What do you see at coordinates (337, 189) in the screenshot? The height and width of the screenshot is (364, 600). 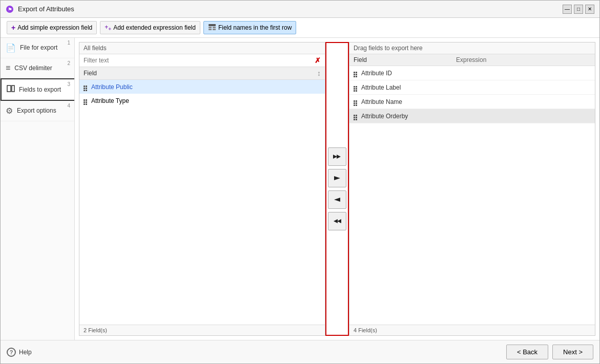 I see `transfer-buttons-panel` at bounding box center [337, 189].